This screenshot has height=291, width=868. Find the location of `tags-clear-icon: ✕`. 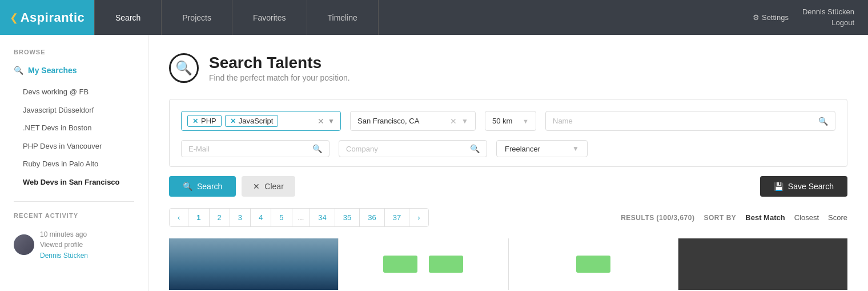

tags-clear-icon: ✕ is located at coordinates (321, 121).